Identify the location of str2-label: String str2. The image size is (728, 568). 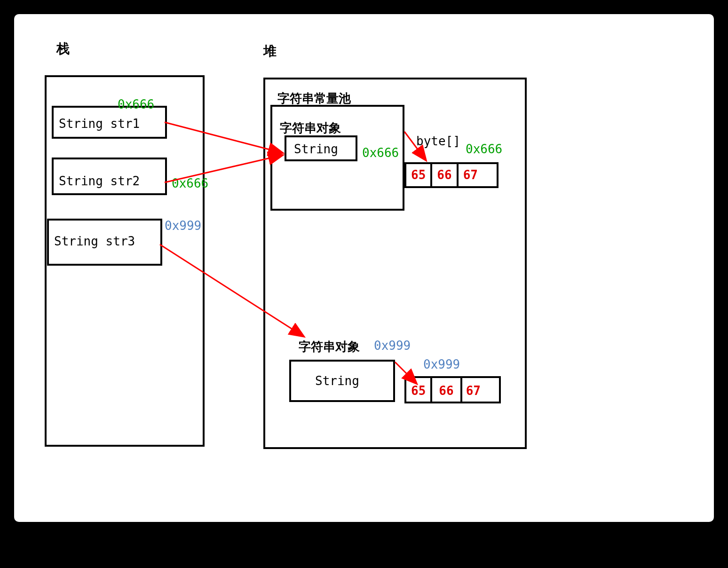
(99, 181).